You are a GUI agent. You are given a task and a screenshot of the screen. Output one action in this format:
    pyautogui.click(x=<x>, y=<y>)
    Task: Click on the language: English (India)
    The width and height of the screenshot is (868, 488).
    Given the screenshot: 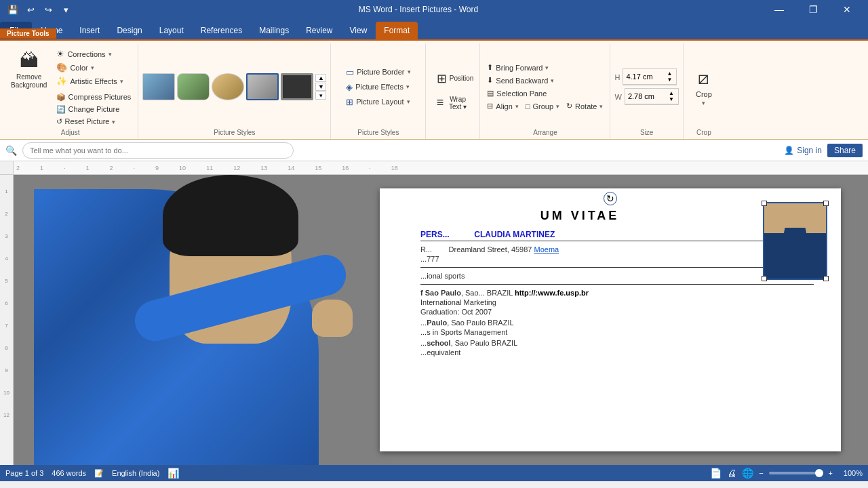 What is the action you would take?
    pyautogui.click(x=136, y=473)
    